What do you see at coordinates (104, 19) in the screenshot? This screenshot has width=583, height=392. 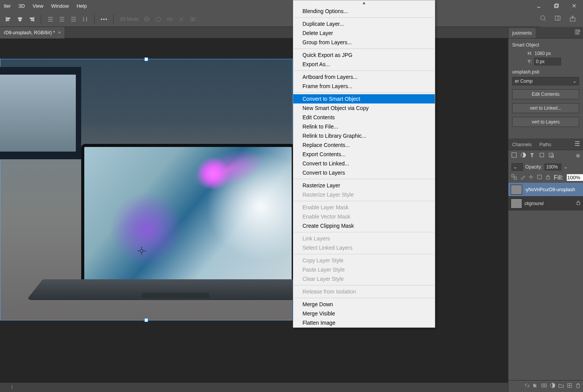 I see `more-options-icon` at bounding box center [104, 19].